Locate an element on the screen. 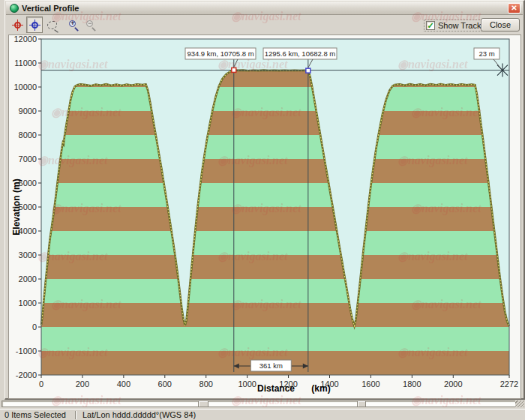 This screenshot has width=525, height=420. y-tick-label: 10000 is located at coordinates (26, 87).